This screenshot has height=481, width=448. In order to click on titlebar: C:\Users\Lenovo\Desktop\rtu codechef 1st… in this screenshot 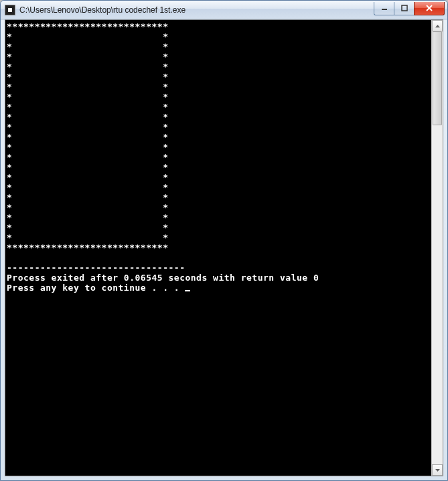, I will do `click(224, 10)`.